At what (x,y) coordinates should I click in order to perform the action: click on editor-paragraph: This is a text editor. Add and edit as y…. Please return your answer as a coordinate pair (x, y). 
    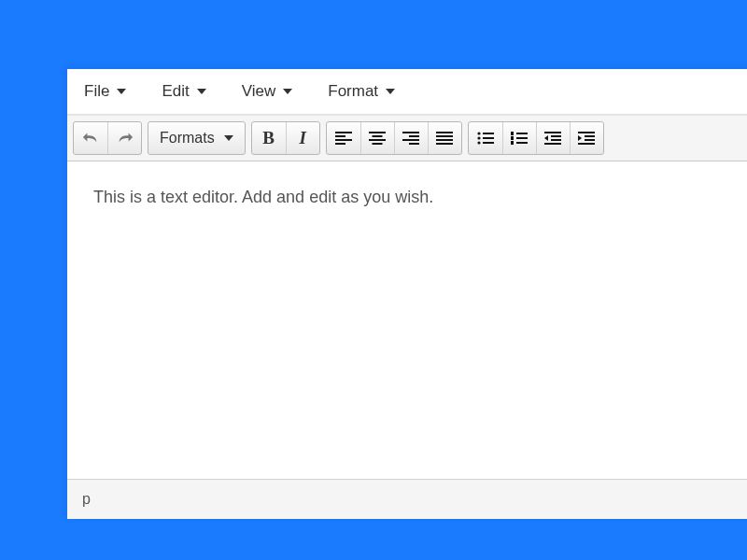
    Looking at the image, I should click on (420, 198).